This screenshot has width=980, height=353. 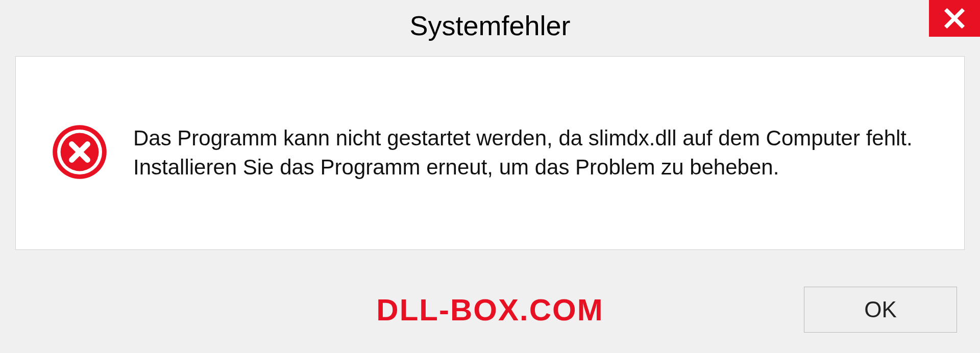 I want to click on ok-button: OK, so click(x=880, y=310).